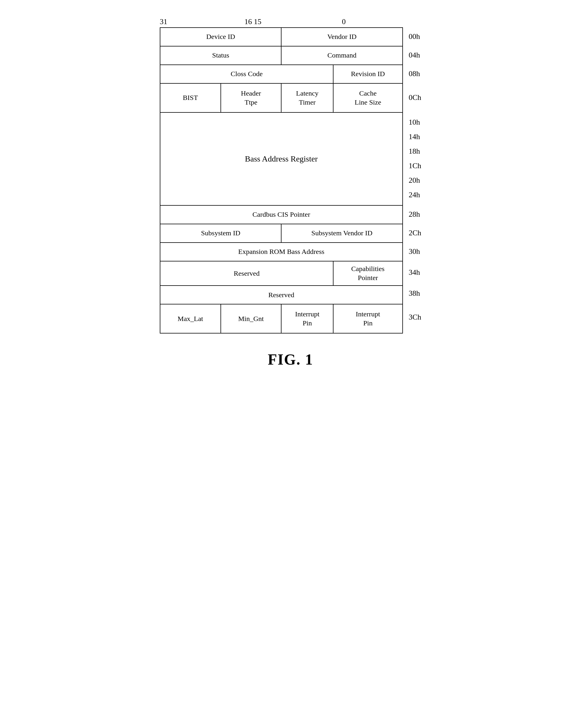 The width and height of the screenshot is (581, 728). Describe the element at coordinates (282, 295) in the screenshot. I see `table-row: Reserved` at that location.